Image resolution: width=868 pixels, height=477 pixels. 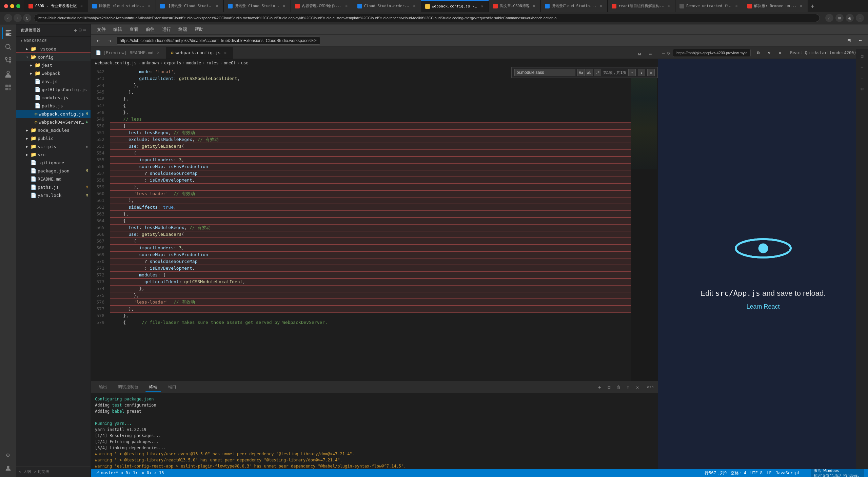 What do you see at coordinates (715, 473) in the screenshot?
I see `status-position: 行567，列9` at bounding box center [715, 473].